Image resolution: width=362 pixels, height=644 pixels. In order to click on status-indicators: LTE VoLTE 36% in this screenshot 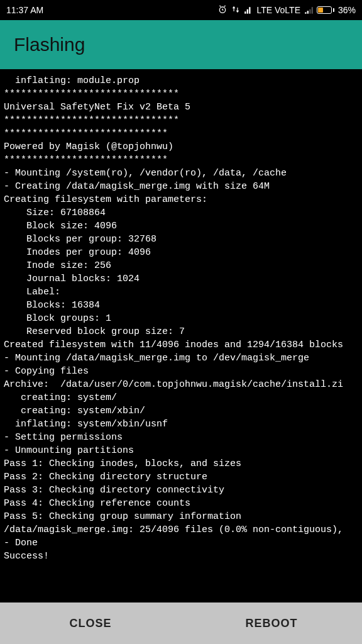, I will do `click(287, 10)`.